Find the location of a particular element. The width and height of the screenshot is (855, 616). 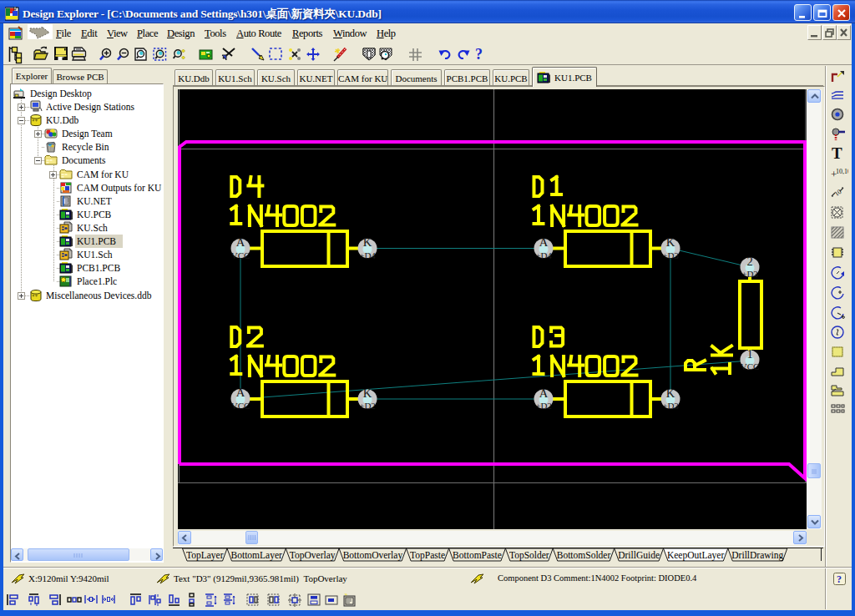

svg-text: BottomLayer is located at coordinates (257, 556).